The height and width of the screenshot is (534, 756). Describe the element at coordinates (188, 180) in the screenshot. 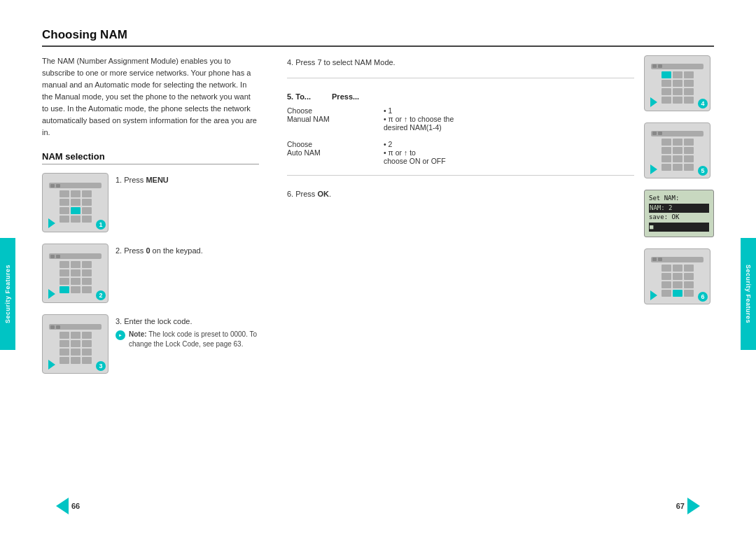

I see `step-1-text: 1. Press MENU` at that location.